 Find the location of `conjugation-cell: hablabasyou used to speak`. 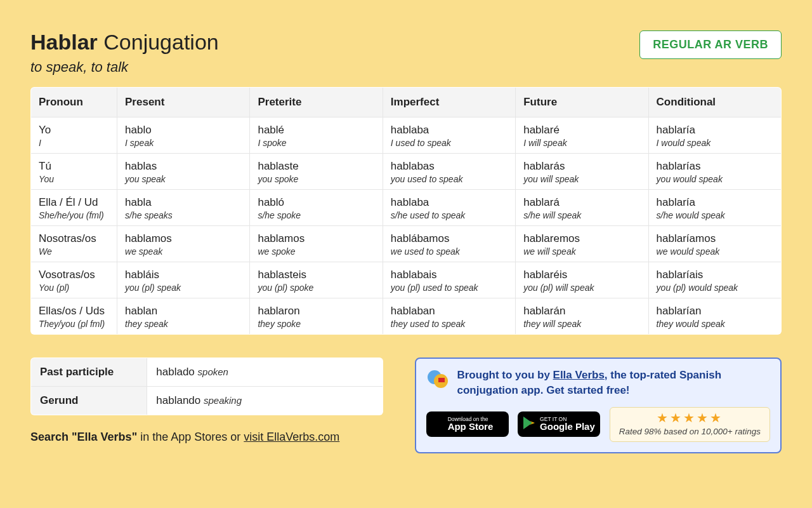

conjugation-cell: hablabasyou used to speak is located at coordinates (449, 171).